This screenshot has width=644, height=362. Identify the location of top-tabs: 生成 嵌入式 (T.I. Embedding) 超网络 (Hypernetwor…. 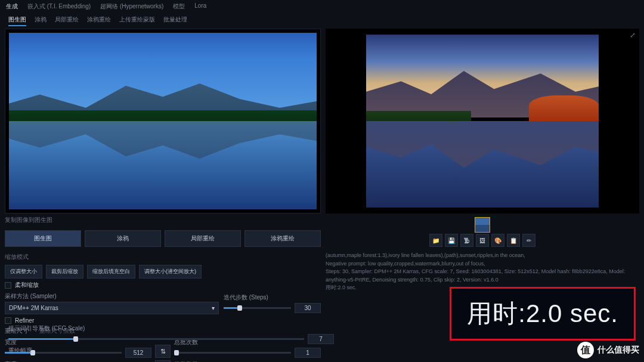
(322, 7).